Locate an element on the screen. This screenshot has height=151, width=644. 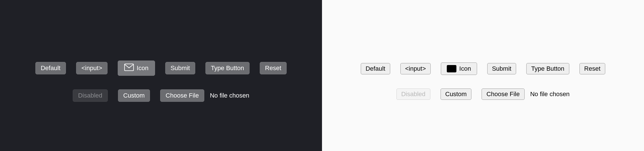
envelope-icon is located at coordinates (129, 68).